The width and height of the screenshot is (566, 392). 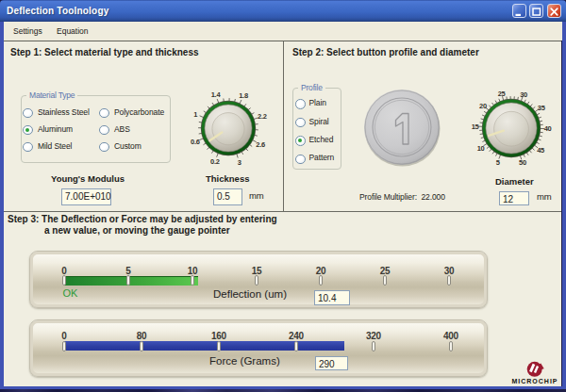 I want to click on svg-text: 1.8, so click(x=243, y=96).